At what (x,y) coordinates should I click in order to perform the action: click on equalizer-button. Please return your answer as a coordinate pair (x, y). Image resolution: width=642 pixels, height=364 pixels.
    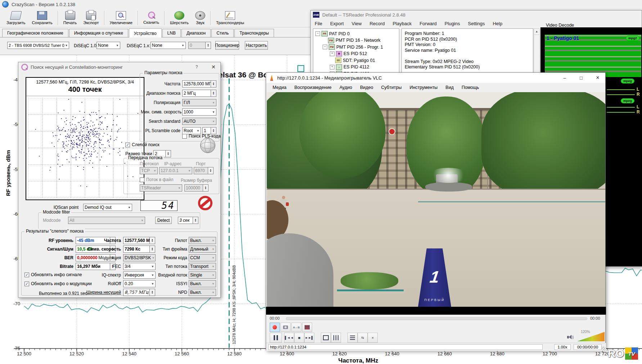
    Looking at the image, I should click on (336, 338).